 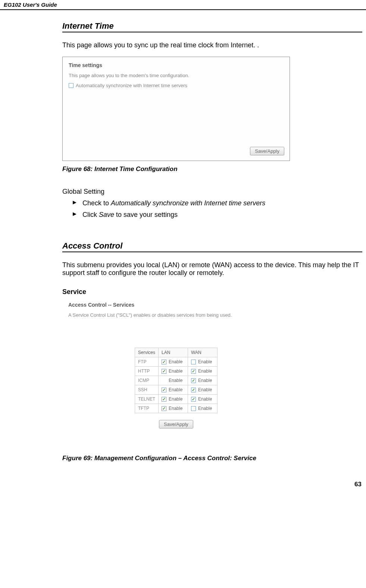 What do you see at coordinates (31, 4) in the screenshot?
I see `doc-title: EG102 User's Guide` at bounding box center [31, 4].